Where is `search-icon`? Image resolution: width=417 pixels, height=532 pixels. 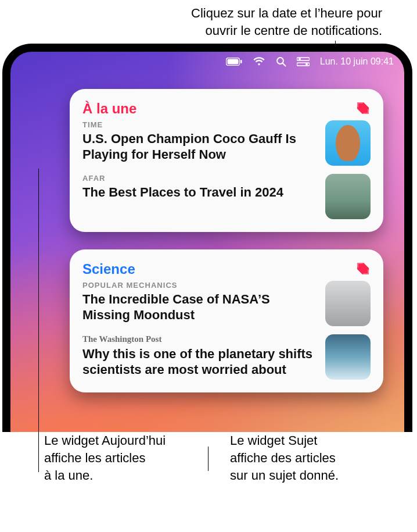
search-icon is located at coordinates (281, 62).